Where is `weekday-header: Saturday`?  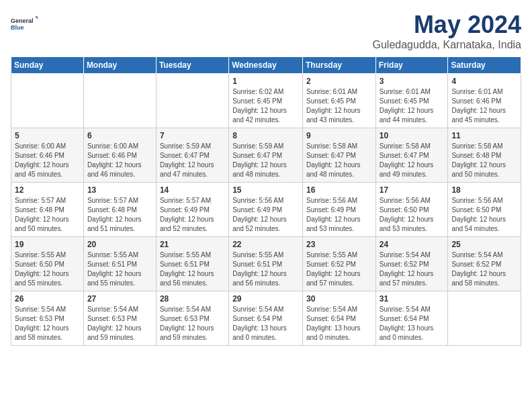 weekday-header: Saturday is located at coordinates (485, 66).